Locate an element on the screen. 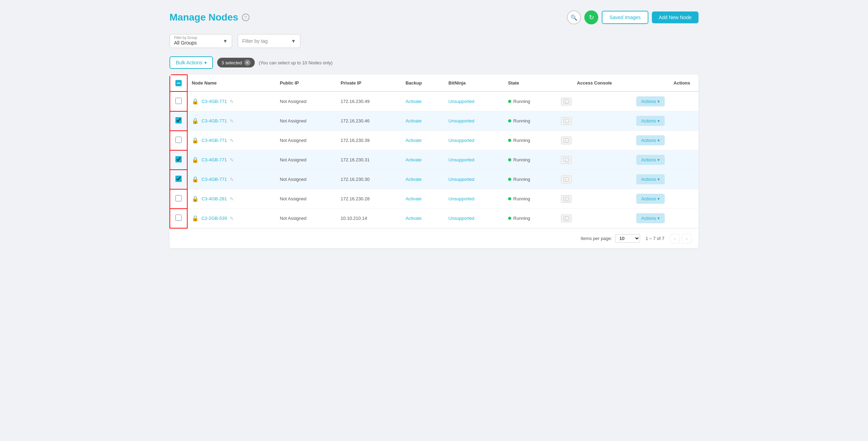  row-backup-7: Activate is located at coordinates (423, 218).